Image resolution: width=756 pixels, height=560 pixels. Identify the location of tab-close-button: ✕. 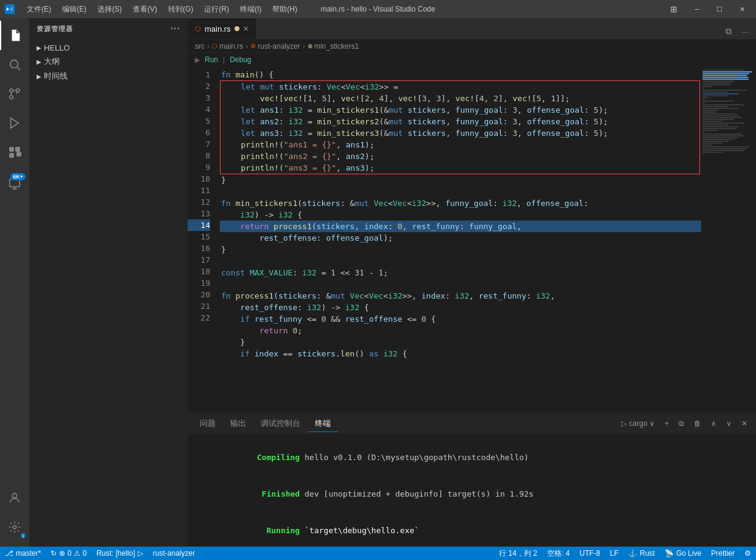
(246, 29).